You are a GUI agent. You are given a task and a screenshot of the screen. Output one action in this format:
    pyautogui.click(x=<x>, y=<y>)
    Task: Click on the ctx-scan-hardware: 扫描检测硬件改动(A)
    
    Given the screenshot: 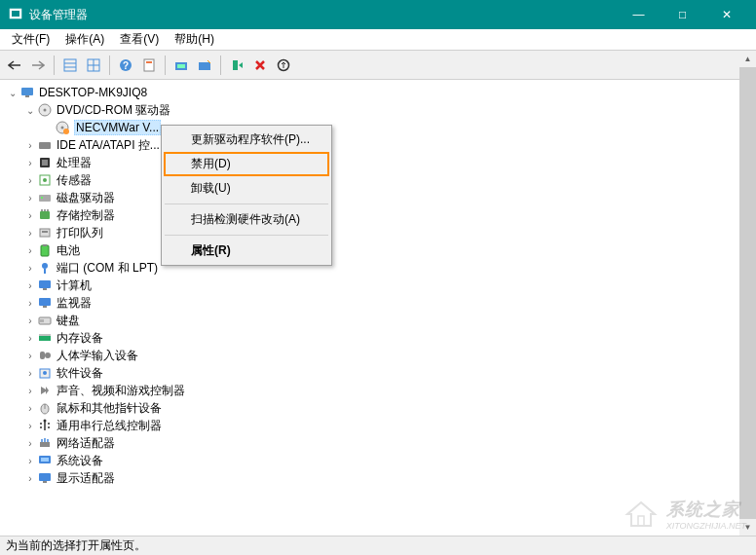 What is the action you would take?
    pyautogui.click(x=246, y=220)
    